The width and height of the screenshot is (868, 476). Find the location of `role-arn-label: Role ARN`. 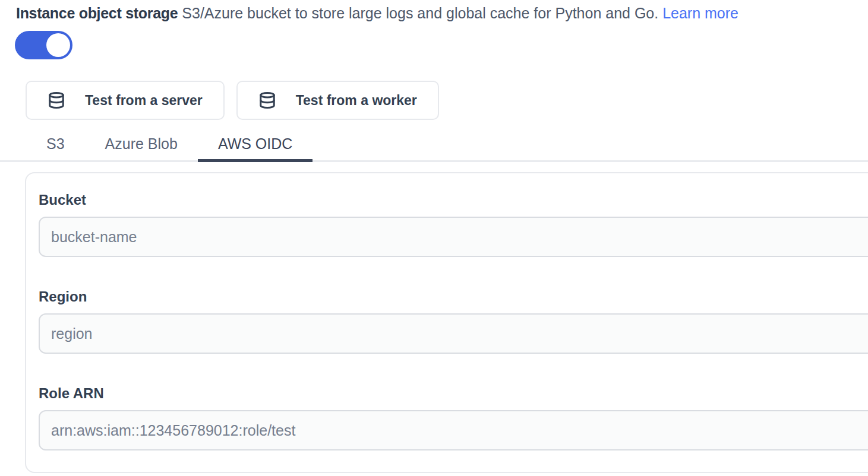

role-arn-label: Role ARN is located at coordinates (453, 394).